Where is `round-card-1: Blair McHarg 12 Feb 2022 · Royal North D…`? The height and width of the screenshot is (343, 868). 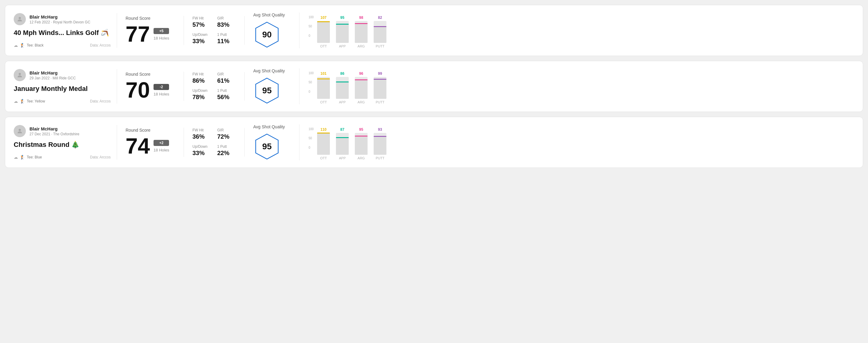 round-card-1: Blair McHarg 12 Feb 2022 · Royal North D… is located at coordinates (434, 30).